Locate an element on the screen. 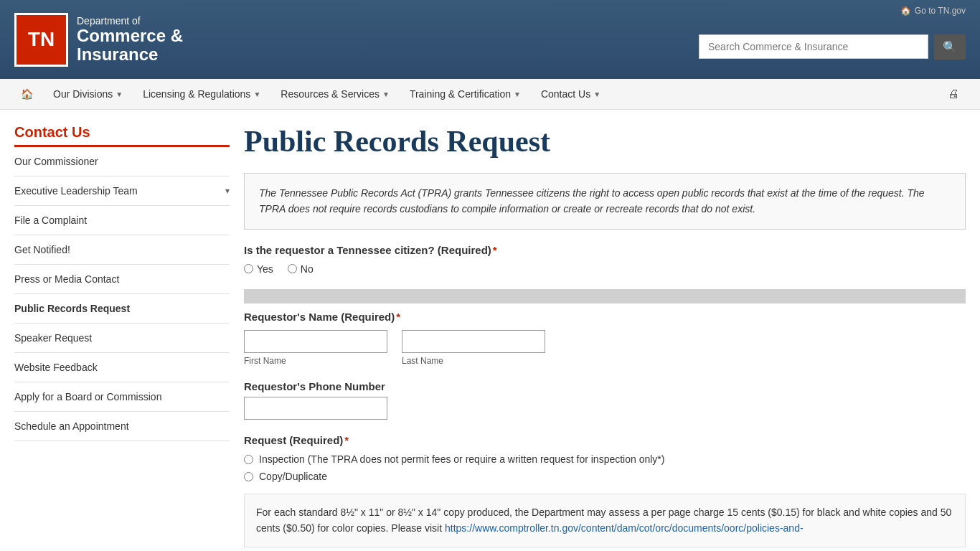 Image resolution: width=980 pixels, height=551 pixels. name-section-label: Requestor's Name (Required)* is located at coordinates (605, 317).